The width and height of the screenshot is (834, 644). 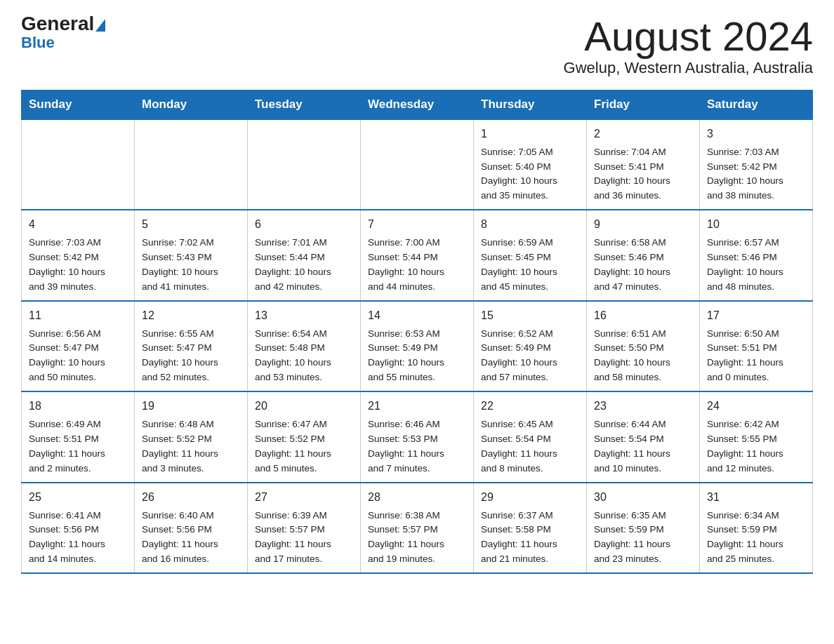 What do you see at coordinates (79, 105) in the screenshot?
I see `day-header-sunday: Sunday` at bounding box center [79, 105].